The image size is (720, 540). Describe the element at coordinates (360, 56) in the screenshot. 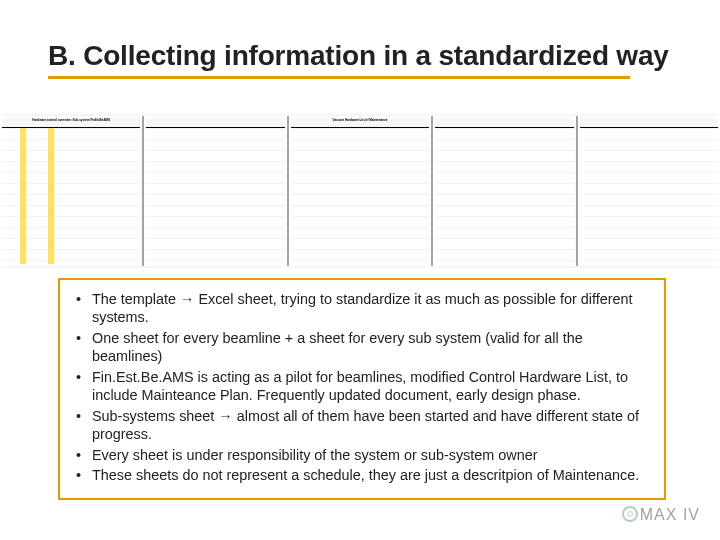

I see `slide-title: B. Collecting information in a standardi…` at that location.